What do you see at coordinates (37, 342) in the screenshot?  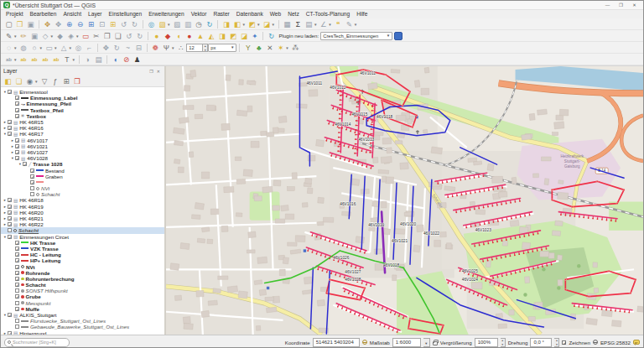 I see `locator-search-input: Suchmuster [Strg+K]` at bounding box center [37, 342].